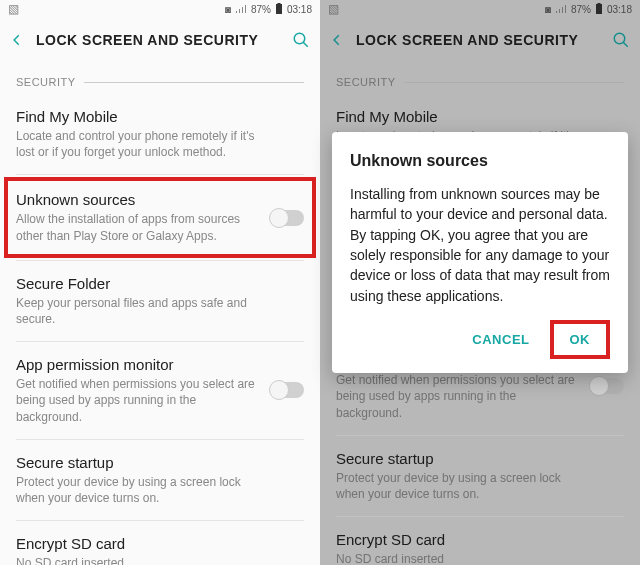 The width and height of the screenshot is (640, 565). I want to click on highlight-ok: OK, so click(580, 340).